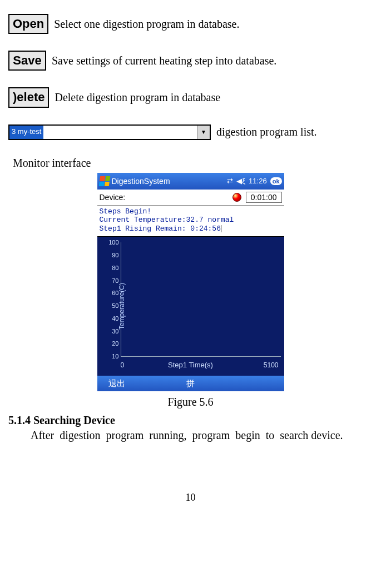 This screenshot has height=588, width=381. I want to click on msg-line-2: Current Temperature:32.7 normal, so click(191, 220).